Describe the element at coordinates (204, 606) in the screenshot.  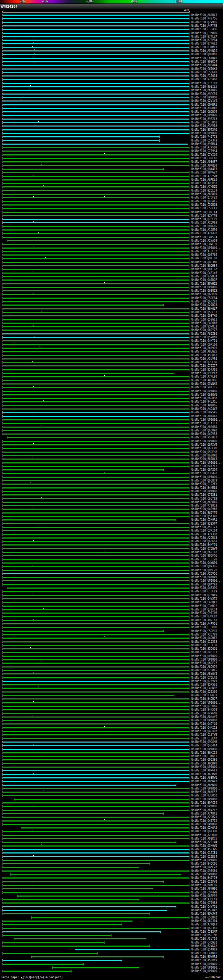
I see `hit-accession-label: UniRef100_C3KH12` at that location.